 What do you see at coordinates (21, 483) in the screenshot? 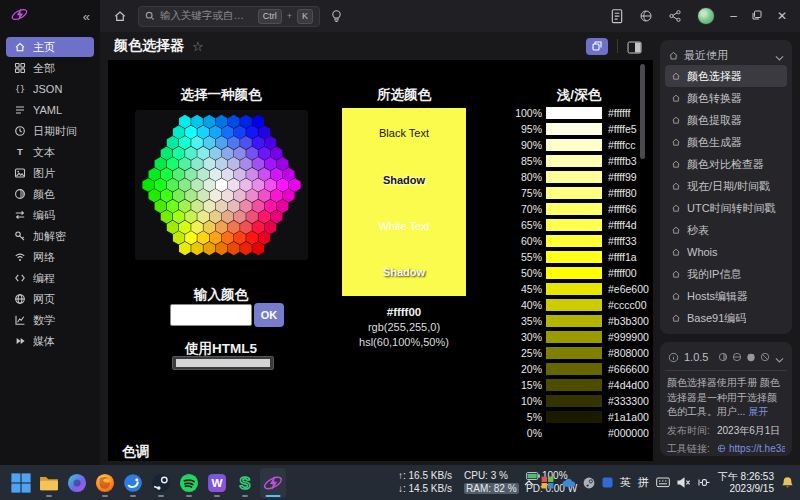
I see `windows-start-button` at bounding box center [21, 483].